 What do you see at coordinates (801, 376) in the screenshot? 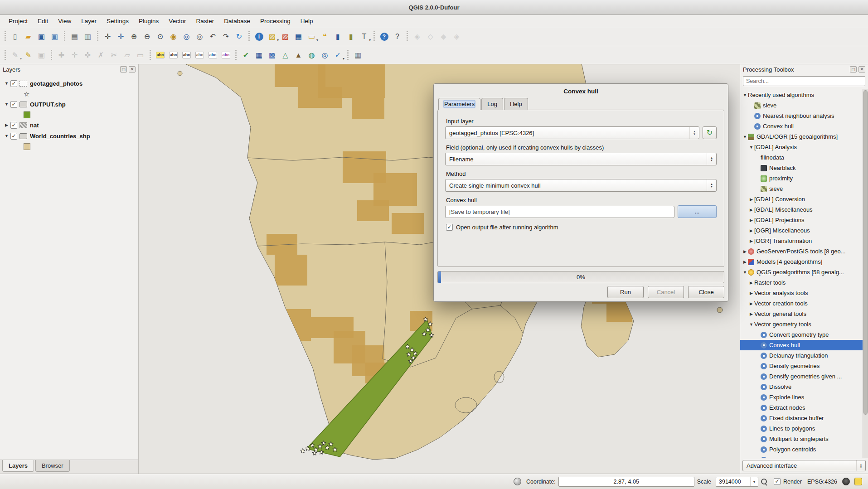
I see `toolbox-item: Densify geometries given ...` at bounding box center [801, 376].